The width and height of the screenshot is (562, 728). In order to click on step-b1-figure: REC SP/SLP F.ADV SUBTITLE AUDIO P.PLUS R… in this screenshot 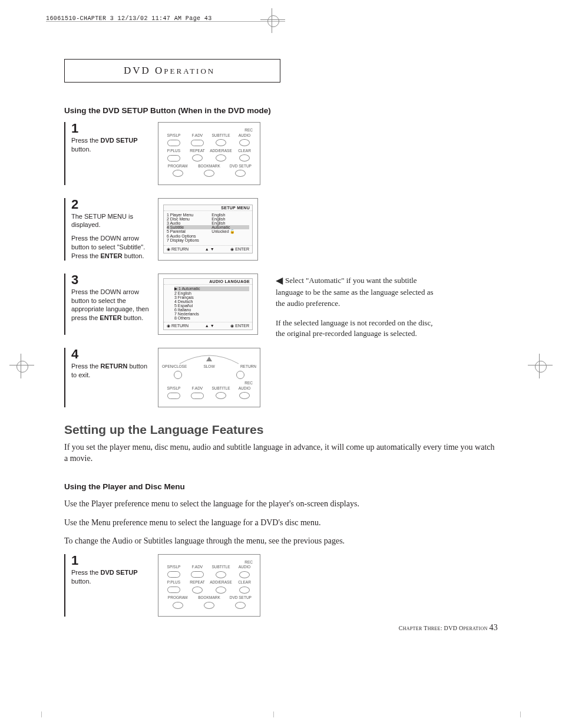, I will do `click(209, 586)`.